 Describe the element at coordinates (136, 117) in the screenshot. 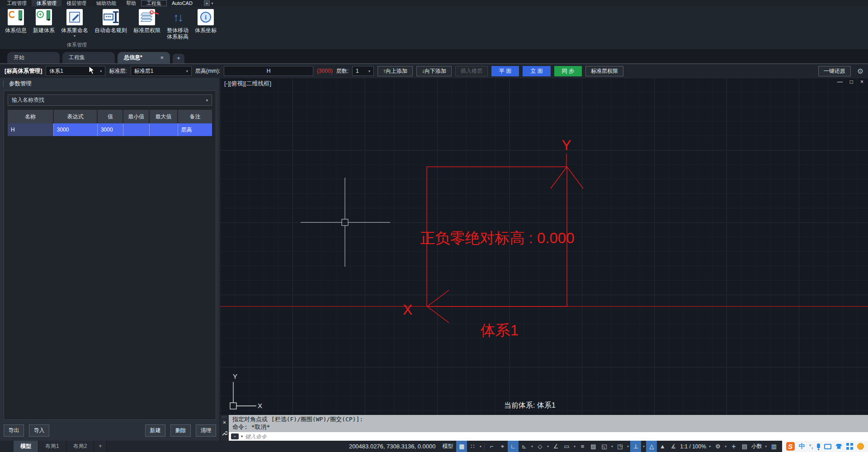

I see `col-min: 最小值` at that location.